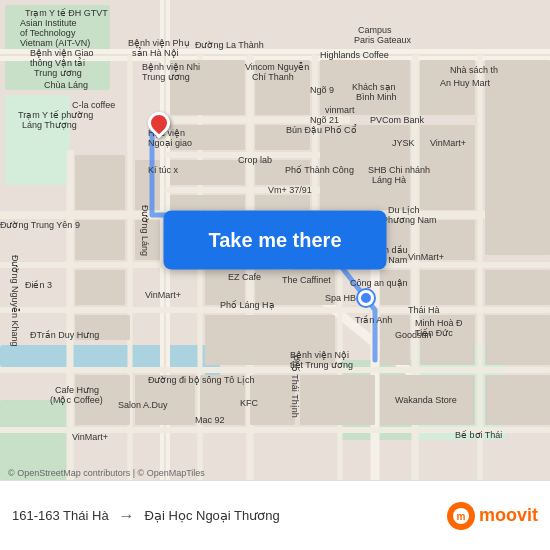 The height and width of the screenshot is (550, 550). I want to click on street-label-bun: Bún Đậu Phố Cổ, so click(322, 130).